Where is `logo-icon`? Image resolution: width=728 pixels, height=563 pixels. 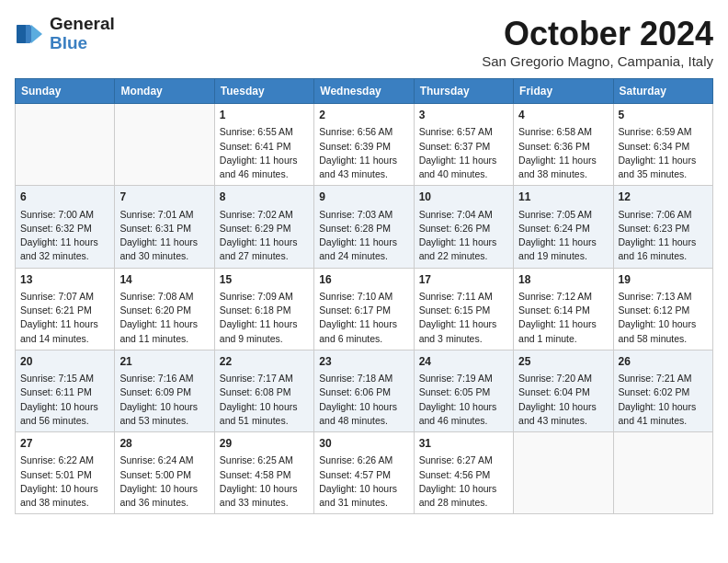
logo-icon is located at coordinates (31, 34).